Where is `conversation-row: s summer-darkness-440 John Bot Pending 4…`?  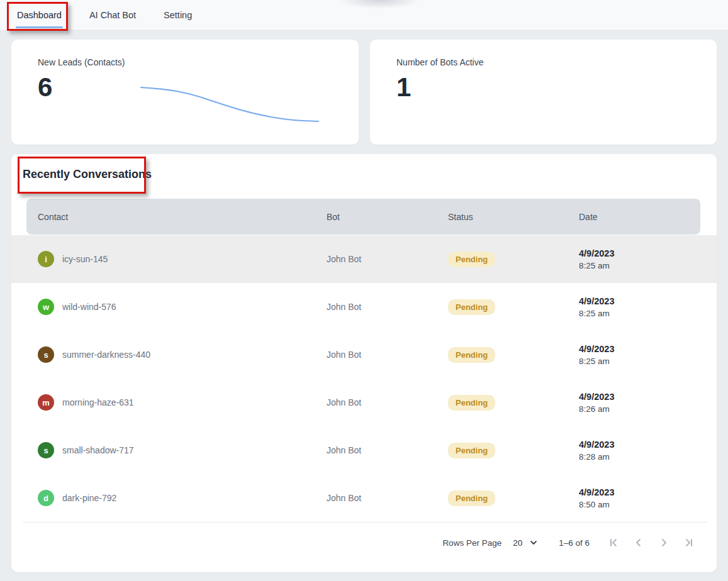 conversation-row: s summer-darkness-440 John Bot Pending 4… is located at coordinates (364, 355).